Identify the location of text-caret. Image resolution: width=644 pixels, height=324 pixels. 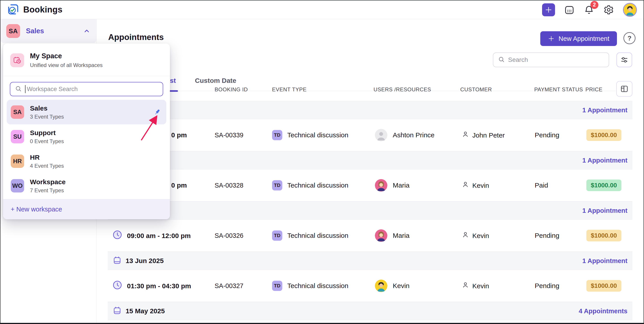
(25, 89).